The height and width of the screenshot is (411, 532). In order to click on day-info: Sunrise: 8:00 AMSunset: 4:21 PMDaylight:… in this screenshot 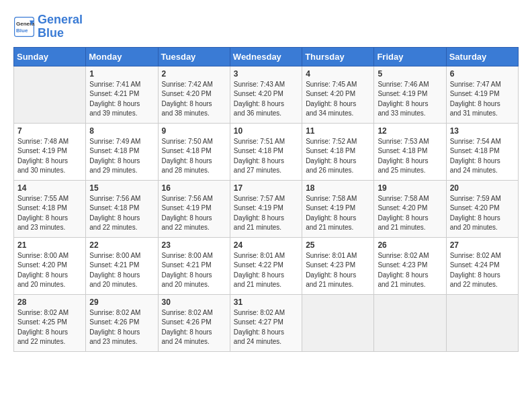, I will do `click(122, 271)`.